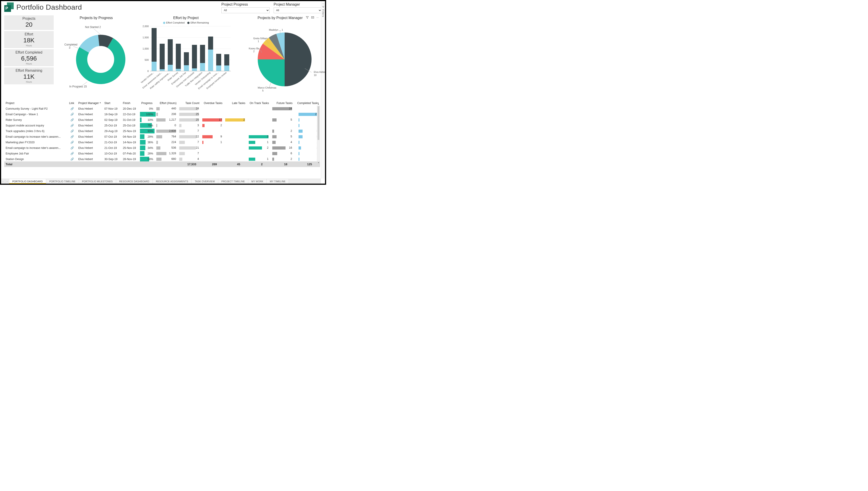 The image size is (868, 491). Describe the element at coordinates (29, 59) in the screenshot. I see `kpi-value: 6,596` at that location.